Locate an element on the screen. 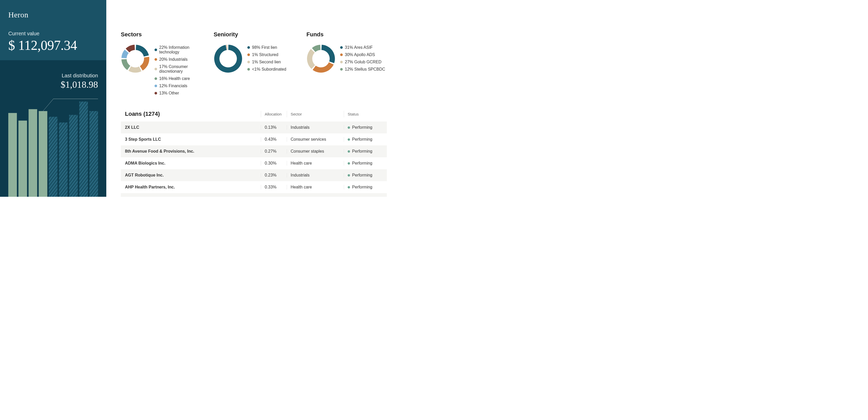  table-row: AHP Health Partners, Inc.0.33%Health car… is located at coordinates (254, 187).